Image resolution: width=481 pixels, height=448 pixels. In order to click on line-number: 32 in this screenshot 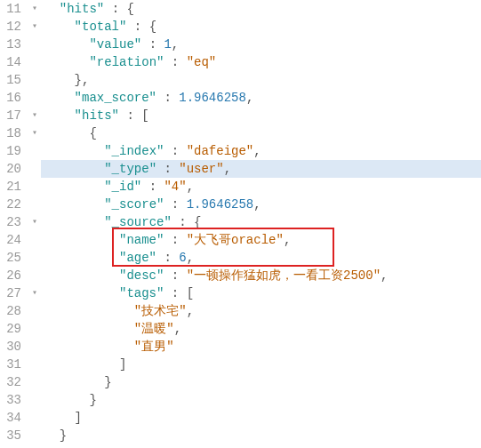, I will do `click(11, 382)`.